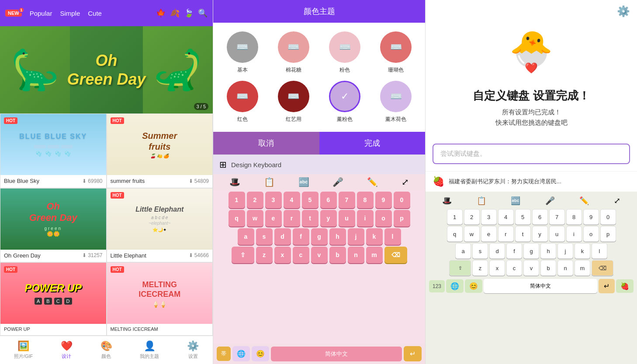 The height and width of the screenshot is (364, 637). What do you see at coordinates (602, 268) in the screenshot?
I see `rk-backspace-key: ⌫` at bounding box center [602, 268].